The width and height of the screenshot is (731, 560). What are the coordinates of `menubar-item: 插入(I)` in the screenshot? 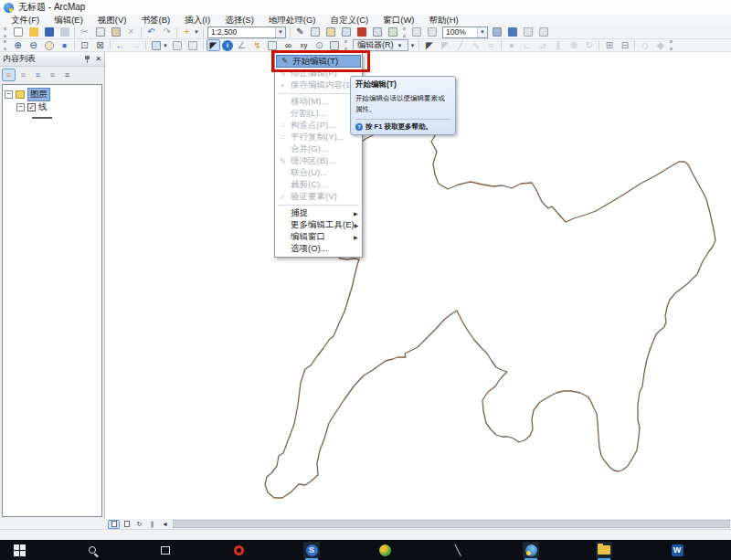 It's located at (197, 20).